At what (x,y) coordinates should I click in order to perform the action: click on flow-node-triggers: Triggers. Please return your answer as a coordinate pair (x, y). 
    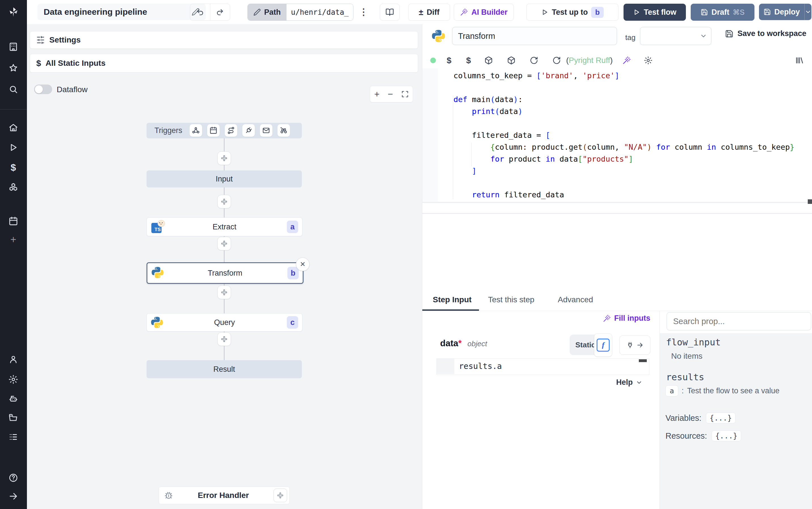
    Looking at the image, I should click on (224, 131).